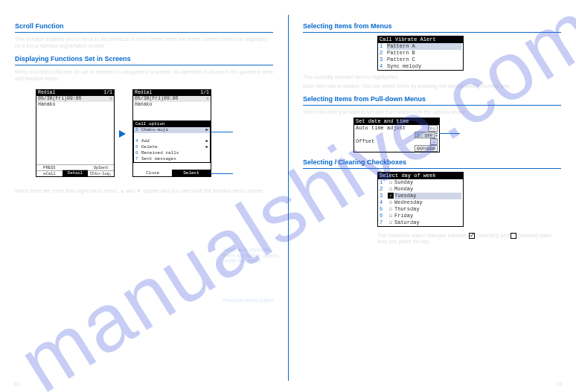 The image size is (576, 392). Describe the element at coordinates (472, 236) in the screenshot. I see `checkbox-checked-icon` at that location.